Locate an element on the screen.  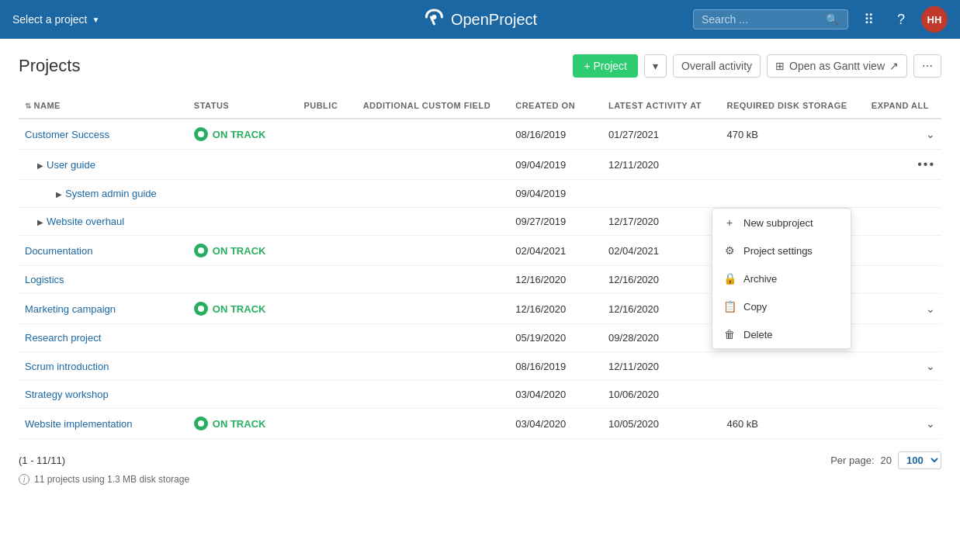
menu-item-label: Archive is located at coordinates (761, 279).